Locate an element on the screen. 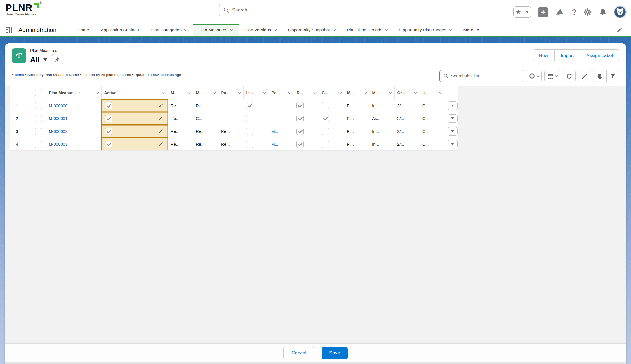  display-as-button is located at coordinates (552, 76).